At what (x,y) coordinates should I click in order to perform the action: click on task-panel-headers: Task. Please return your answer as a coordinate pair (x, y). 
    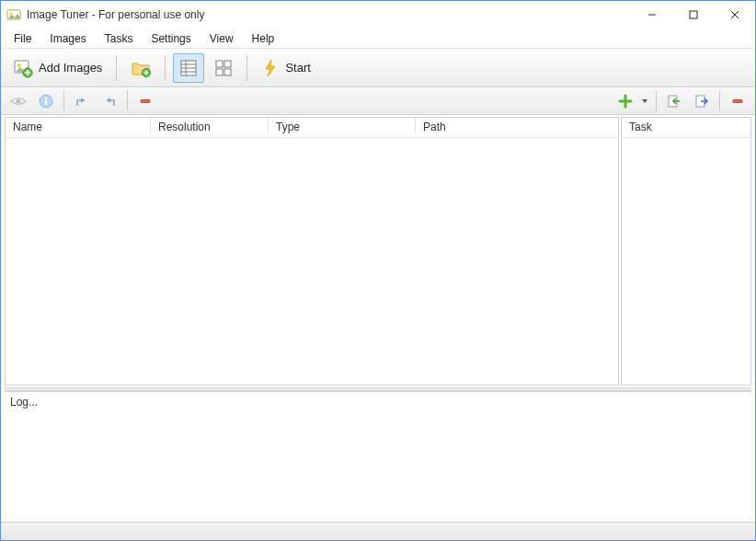
    Looking at the image, I should click on (686, 128).